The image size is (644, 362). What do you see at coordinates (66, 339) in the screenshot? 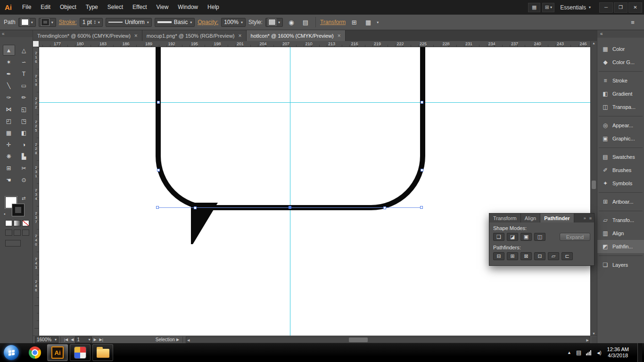
I see `first-artboard-button: |◀` at bounding box center [66, 339].